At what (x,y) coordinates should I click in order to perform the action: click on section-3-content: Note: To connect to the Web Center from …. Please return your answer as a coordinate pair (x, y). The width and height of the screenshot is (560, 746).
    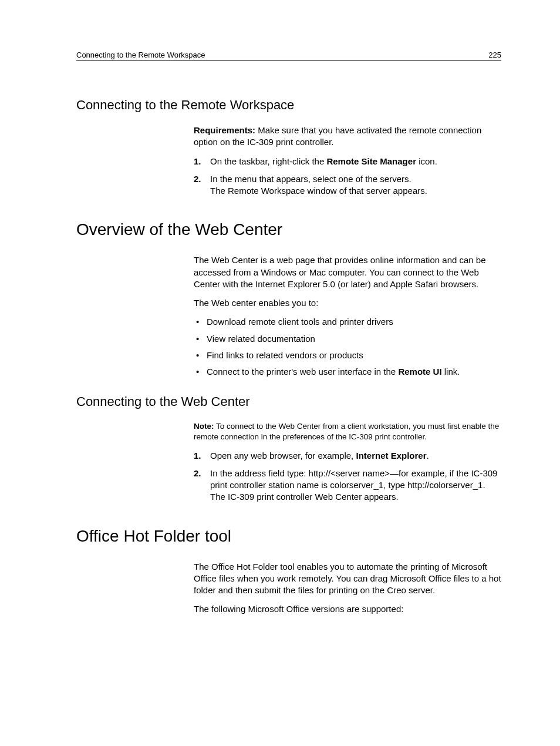
    Looking at the image, I should click on (348, 462).